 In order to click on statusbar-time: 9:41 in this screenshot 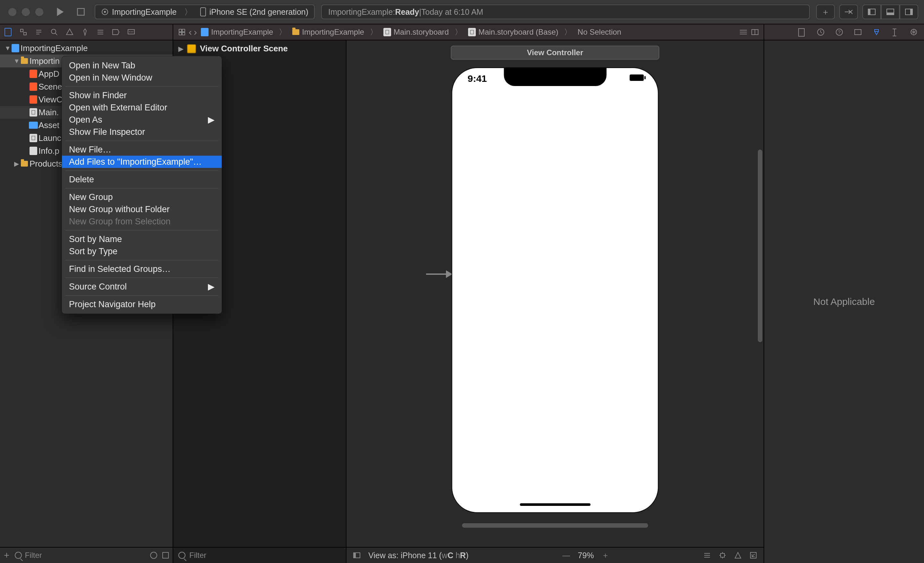, I will do `click(477, 79)`.